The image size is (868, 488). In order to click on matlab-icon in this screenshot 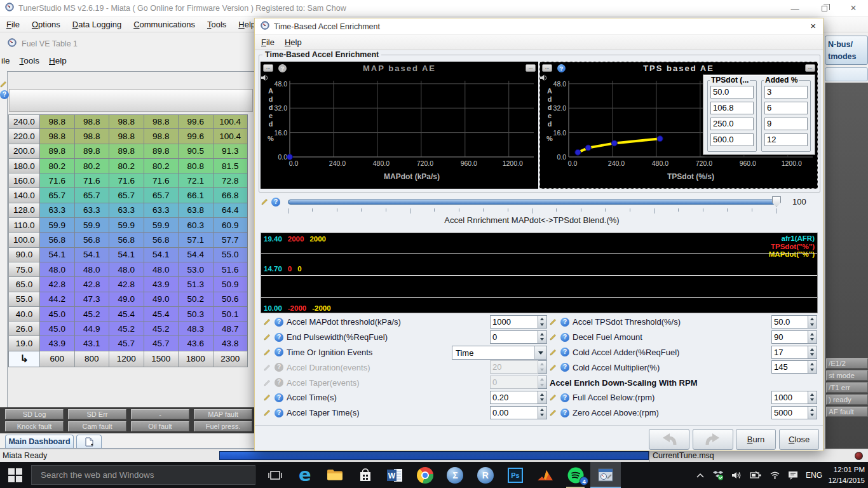, I will do `click(545, 475)`.